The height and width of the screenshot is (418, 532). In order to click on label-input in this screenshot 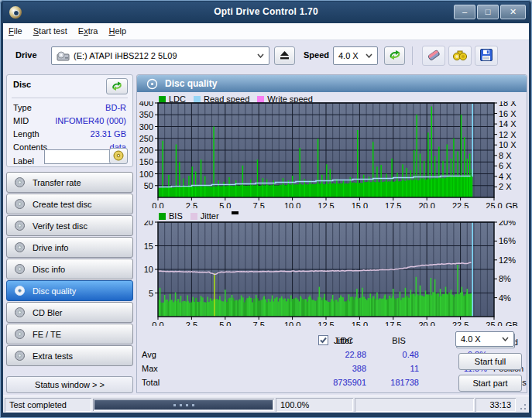, I will do `click(77, 156)`.